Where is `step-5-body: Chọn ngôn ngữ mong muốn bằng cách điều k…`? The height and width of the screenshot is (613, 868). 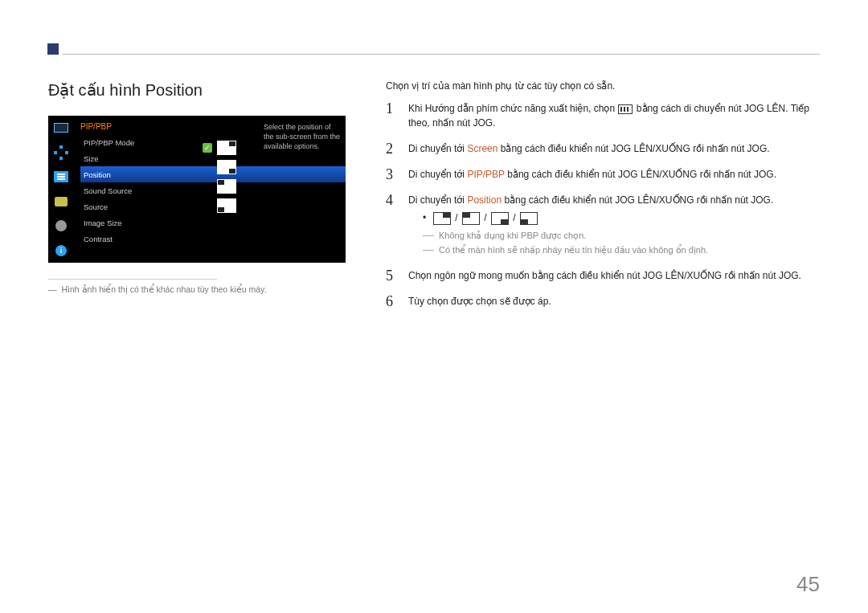 step-5-body: Chọn ngôn ngữ mong muốn bằng cách điều k… is located at coordinates (614, 276).